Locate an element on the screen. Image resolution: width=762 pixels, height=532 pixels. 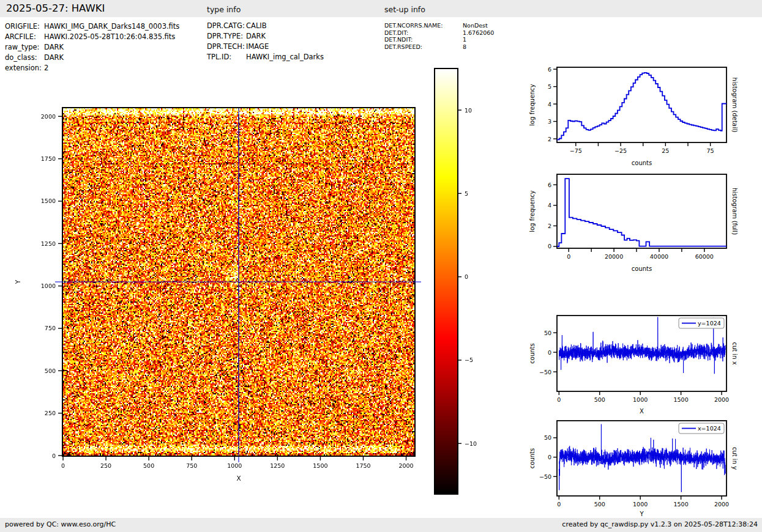
footer-left-text: powered by QC: www.eso.org/HC is located at coordinates (60, 525).